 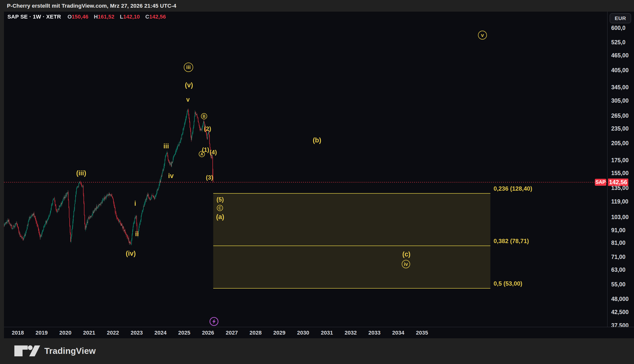 I want to click on year-tick-2026: 2026, so click(x=208, y=333).